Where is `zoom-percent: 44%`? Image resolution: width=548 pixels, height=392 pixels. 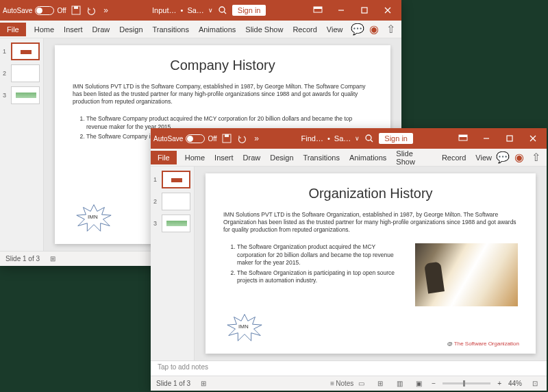 zoom-percent: 44% is located at coordinates (515, 384).